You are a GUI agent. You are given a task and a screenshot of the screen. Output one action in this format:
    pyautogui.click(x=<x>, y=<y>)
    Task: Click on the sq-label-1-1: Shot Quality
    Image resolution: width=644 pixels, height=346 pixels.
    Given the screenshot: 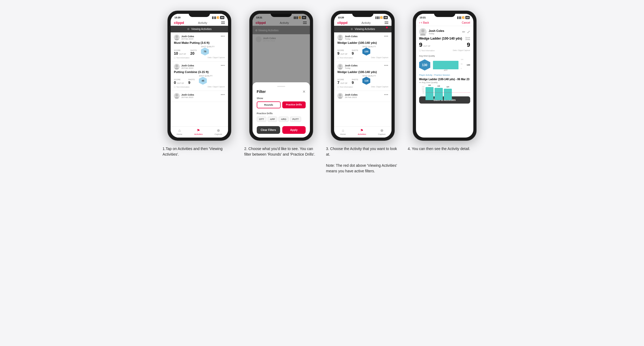 What is the action you would take?
    pyautogui.click(x=208, y=47)
    